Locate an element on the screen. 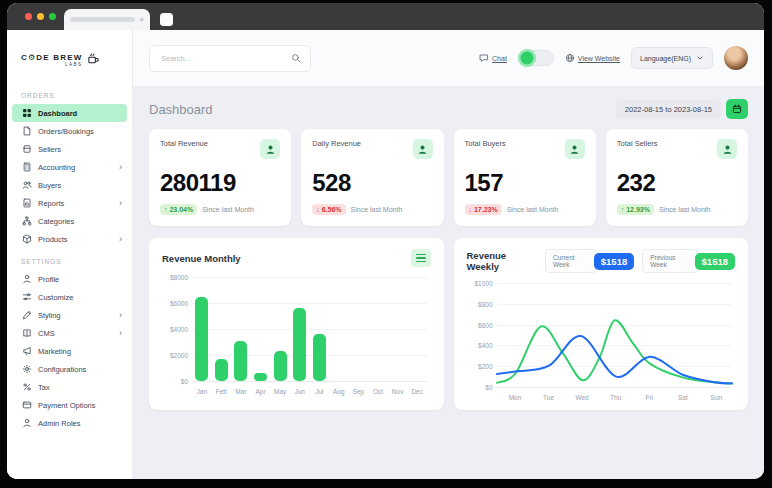 The image size is (772, 488). search-input is located at coordinates (222, 58).